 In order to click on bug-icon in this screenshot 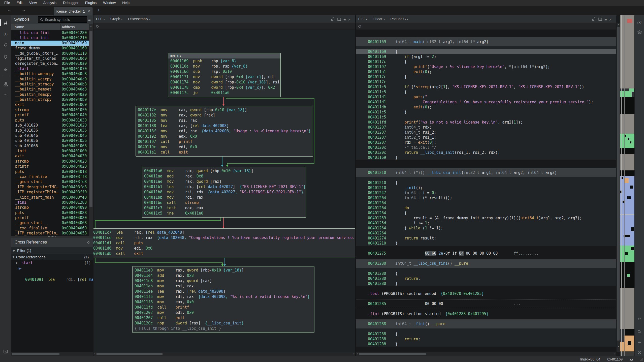, I will do `click(6, 69)`.